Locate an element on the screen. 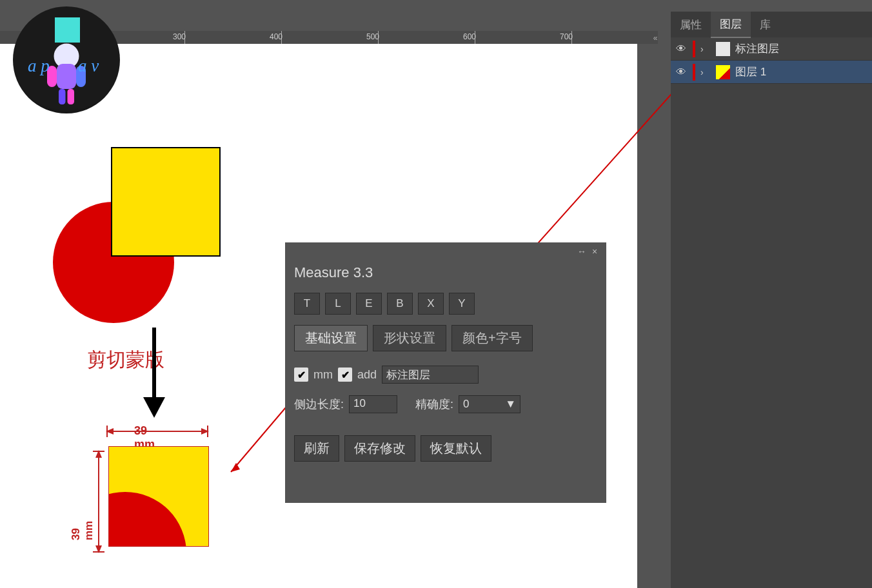 This screenshot has height=588, width=872. dir-btn-e: E is located at coordinates (369, 304).